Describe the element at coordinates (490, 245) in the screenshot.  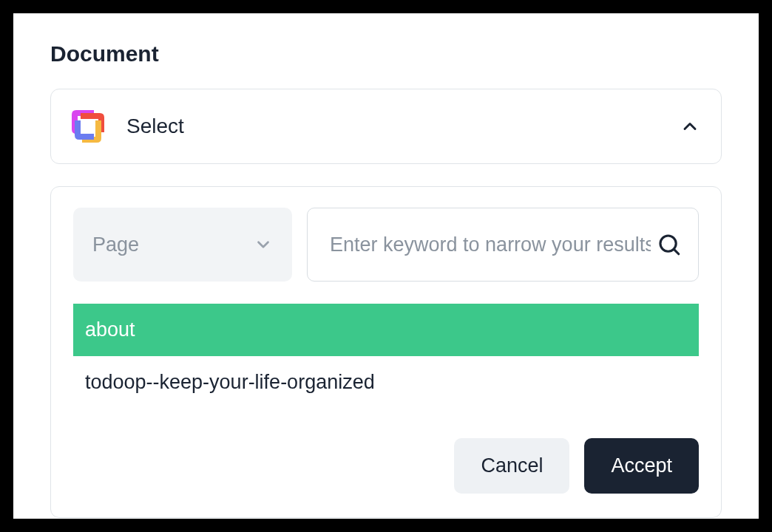
I see `search-input` at that location.